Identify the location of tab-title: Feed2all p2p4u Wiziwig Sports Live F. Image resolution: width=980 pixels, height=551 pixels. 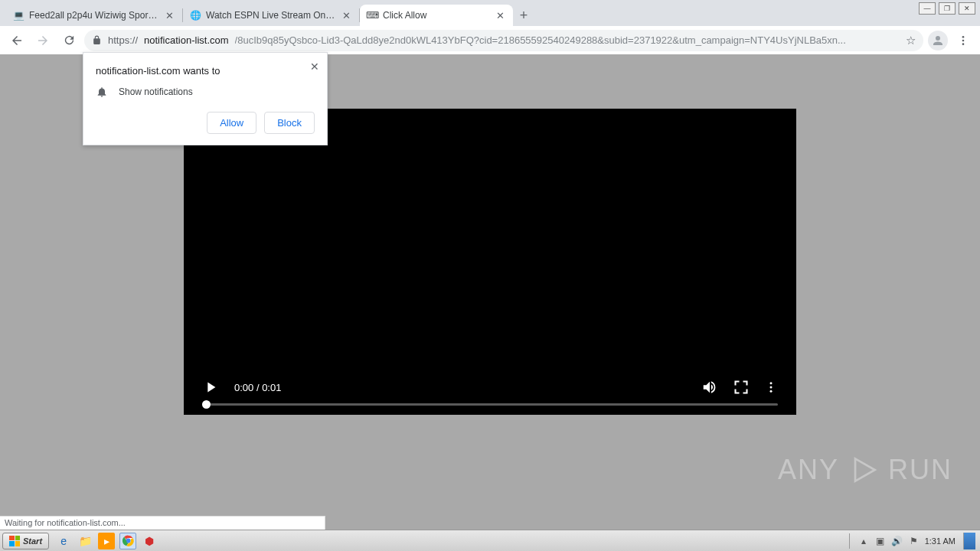
(94, 15).